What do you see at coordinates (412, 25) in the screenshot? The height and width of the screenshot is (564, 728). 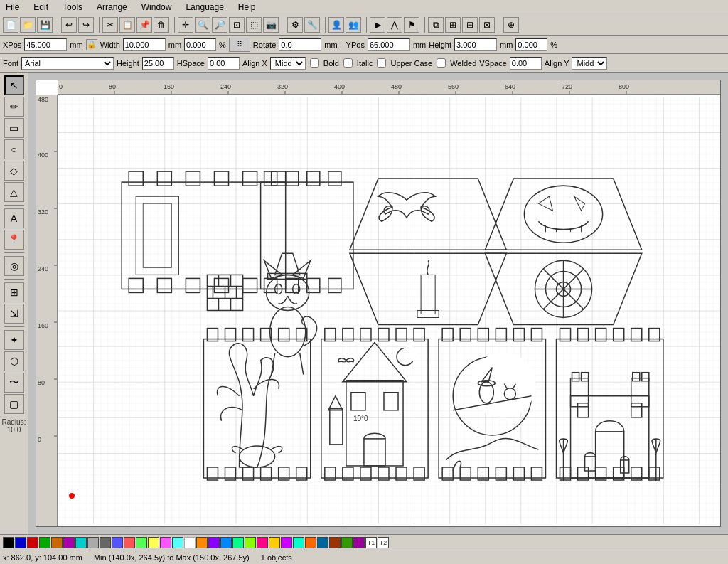 I see `flag-button: ⚑` at bounding box center [412, 25].